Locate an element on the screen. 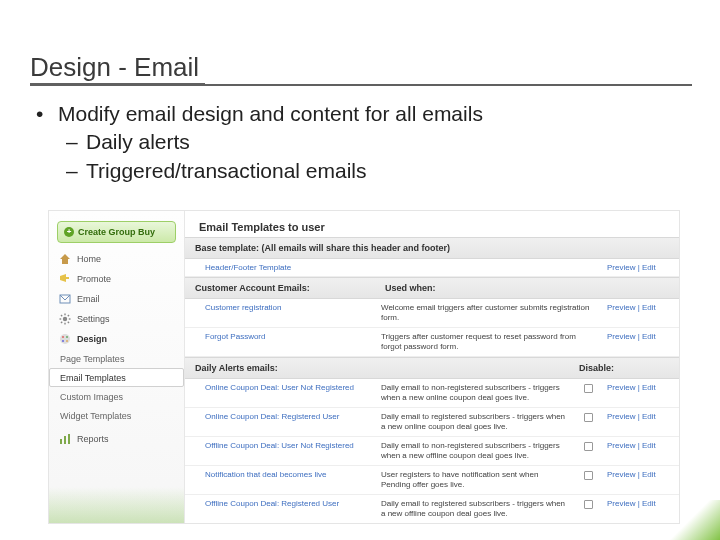  sidebar: + Create Group Buy HomePromoteEmailSetti… is located at coordinates (117, 367).